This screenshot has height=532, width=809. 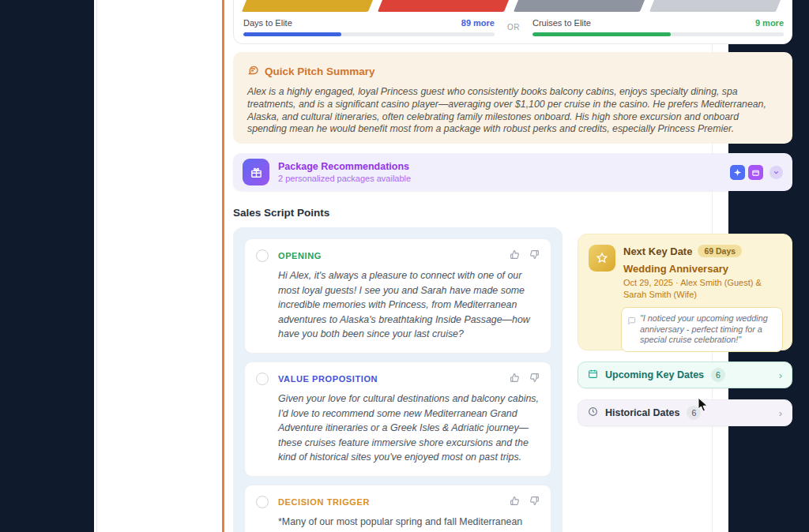 What do you see at coordinates (658, 27) in the screenshot?
I see `cruises-to-elite-progress: Cruises to Elite 9 more` at bounding box center [658, 27].